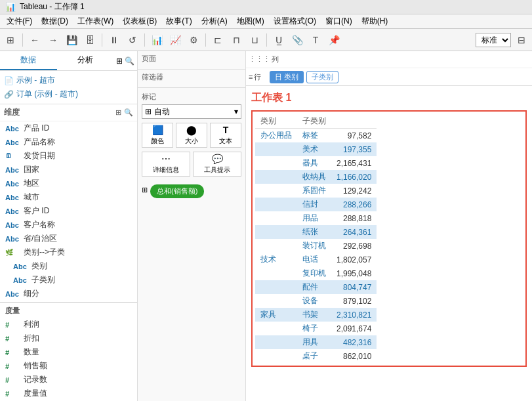 The height and width of the screenshot is (401, 532). I want to click on toolbar-save: 💾, so click(72, 40).